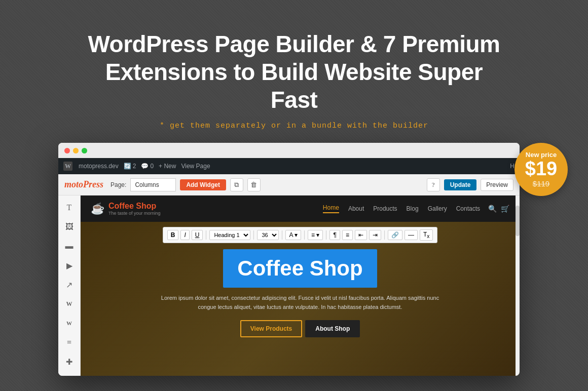 Image resolution: width=588 pixels, height=391 pixels. What do you see at coordinates (97, 209) in the screenshot?
I see `site-logo-icon: ☕` at bounding box center [97, 209].